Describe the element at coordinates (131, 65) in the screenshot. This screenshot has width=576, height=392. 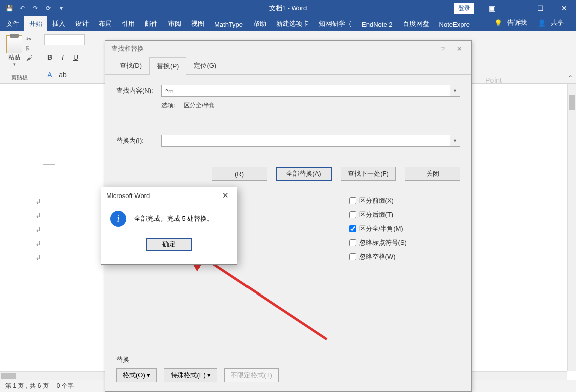
I see `tab-find: 查找(D)` at that location.